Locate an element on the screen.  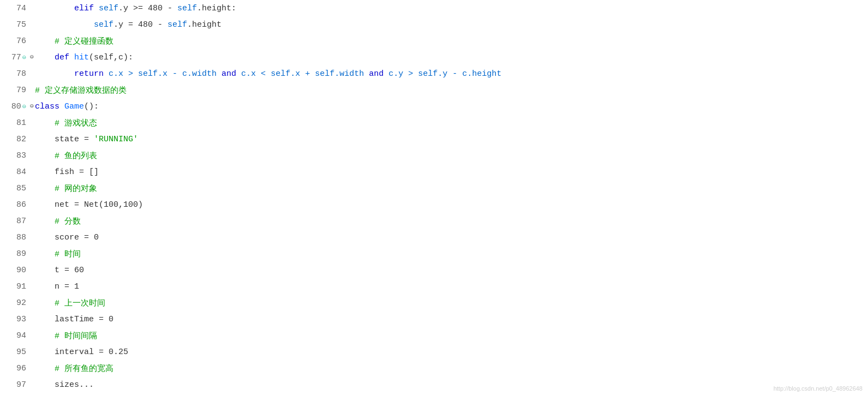
token-id: net = Net(100,100) is located at coordinates (89, 205).